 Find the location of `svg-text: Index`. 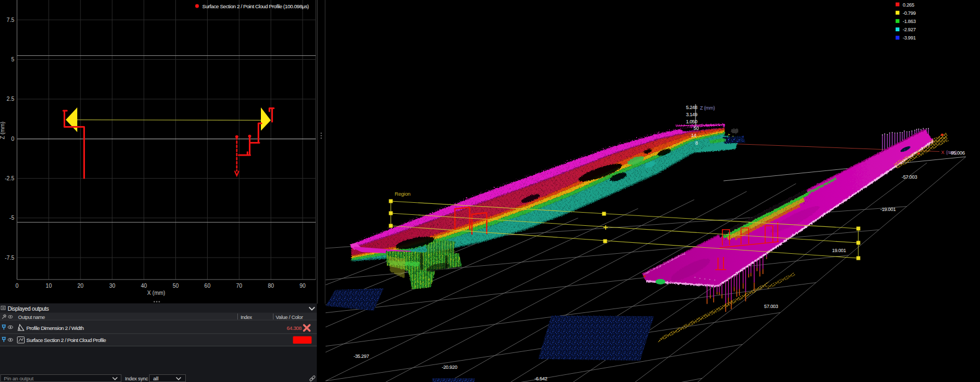

svg-text: Index is located at coordinates (247, 317).